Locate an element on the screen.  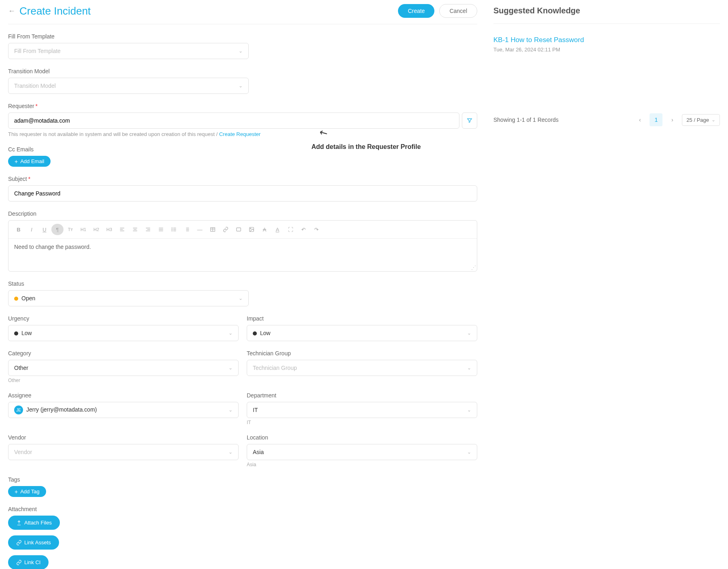
description-textarea: Need to change the password. ⋰ is located at coordinates (243, 255).